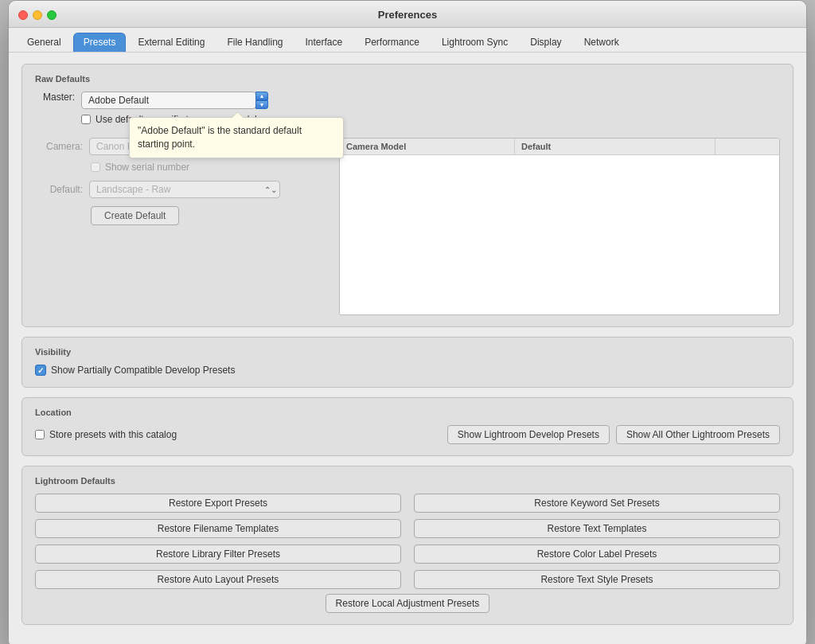 This screenshot has height=644, width=815. I want to click on location-row: Store presets with this catalog Show Lig…, so click(408, 435).